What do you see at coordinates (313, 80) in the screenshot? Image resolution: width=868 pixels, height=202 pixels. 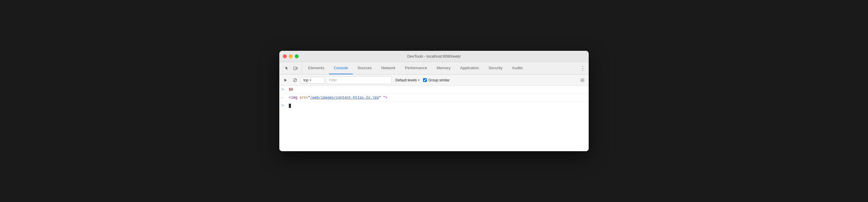 I see `context-selector: top ▾` at bounding box center [313, 80].